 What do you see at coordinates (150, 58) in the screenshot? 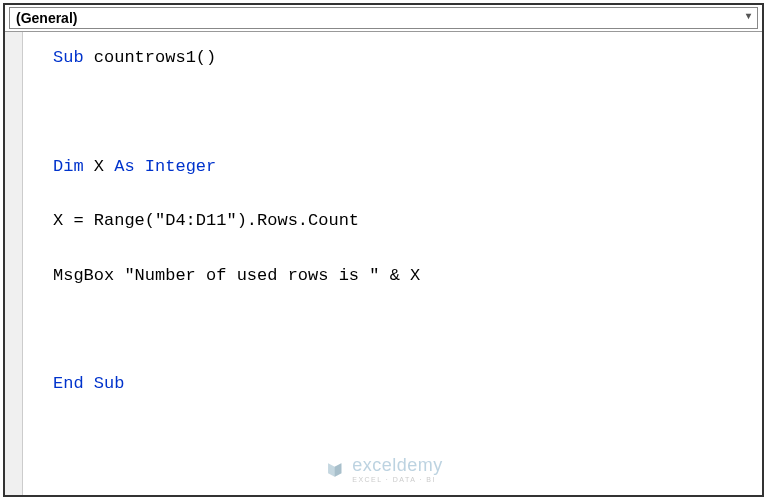
I see `code-text: countrows1()` at bounding box center [150, 58].